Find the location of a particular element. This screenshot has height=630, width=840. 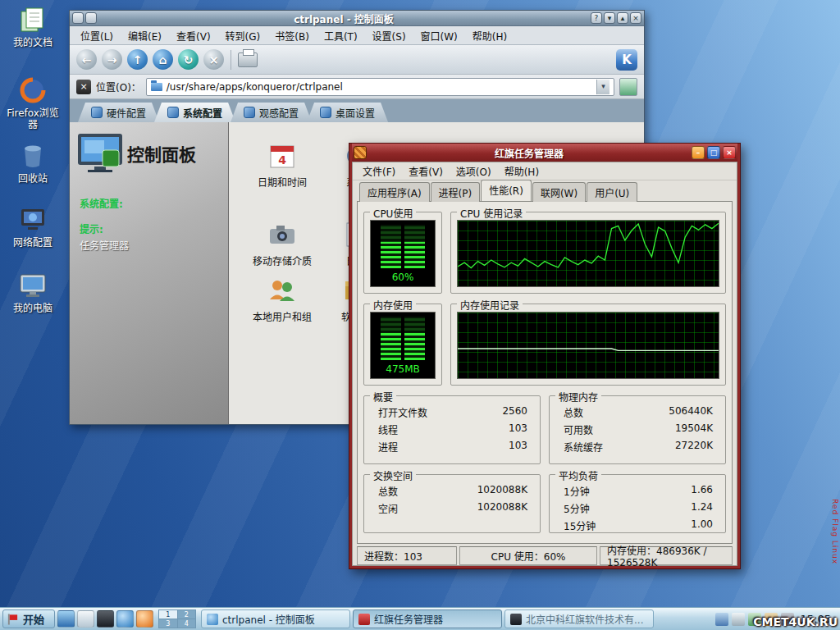

menu-location: 位置(L) is located at coordinates (97, 36).